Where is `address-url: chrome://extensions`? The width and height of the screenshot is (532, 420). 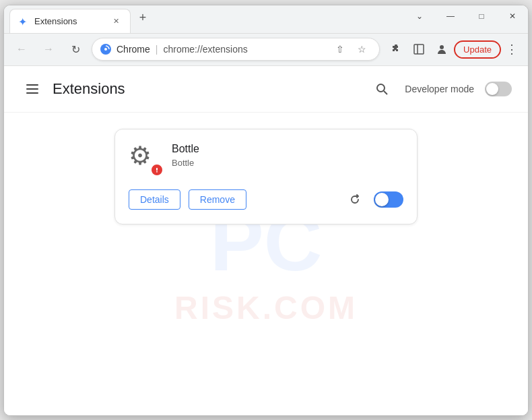
address-url: chrome://extensions is located at coordinates (244, 49).